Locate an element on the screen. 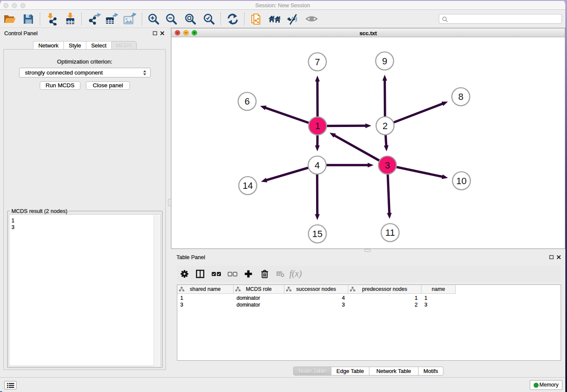  svg-text: 1 is located at coordinates (317, 126).